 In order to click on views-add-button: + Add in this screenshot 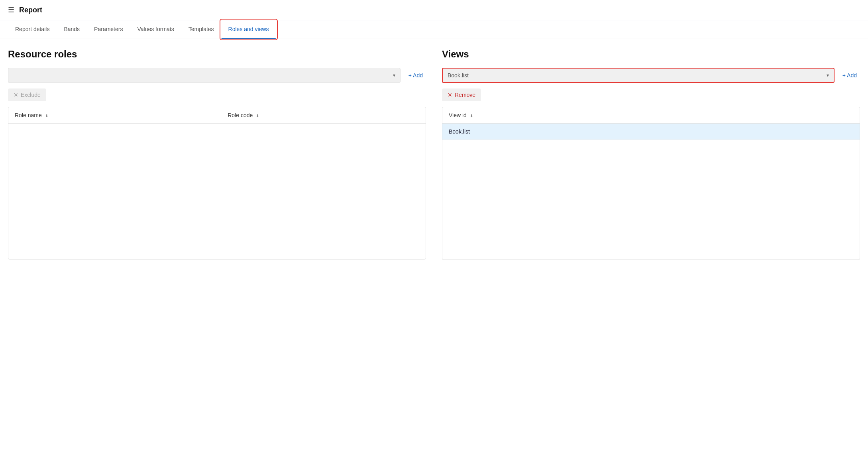, I will do `click(850, 75)`.